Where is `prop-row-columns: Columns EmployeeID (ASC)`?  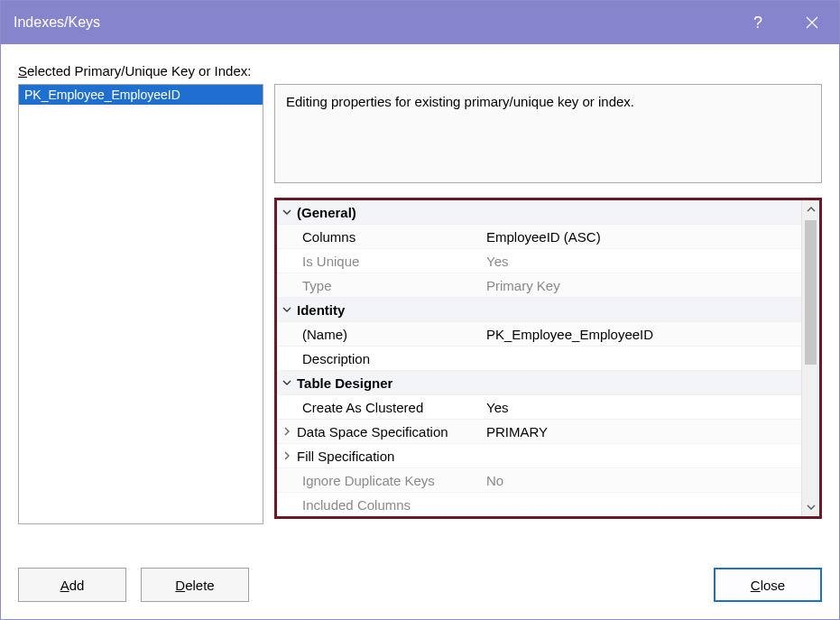 prop-row-columns: Columns EmployeeID (ASC) is located at coordinates (540, 236).